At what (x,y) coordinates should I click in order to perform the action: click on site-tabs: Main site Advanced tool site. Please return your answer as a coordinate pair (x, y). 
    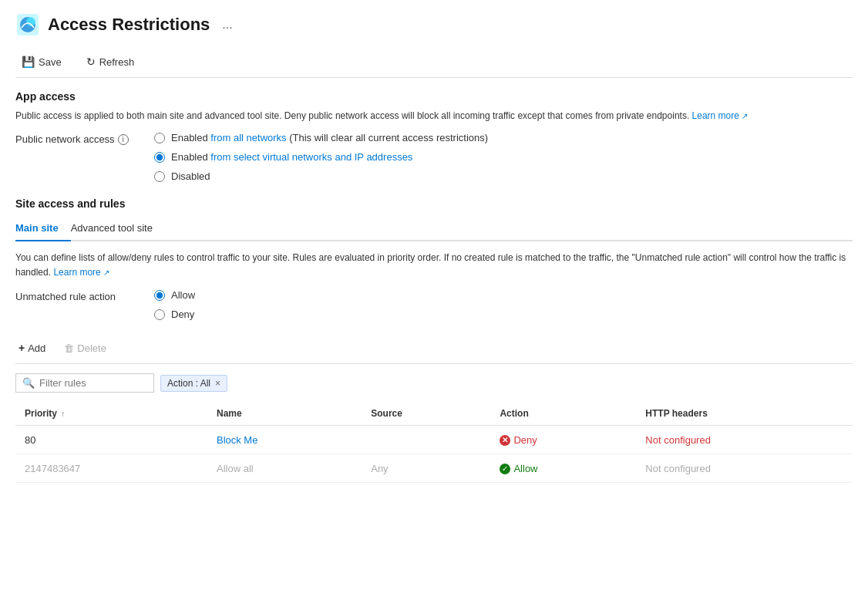
    Looking at the image, I should click on (434, 228).